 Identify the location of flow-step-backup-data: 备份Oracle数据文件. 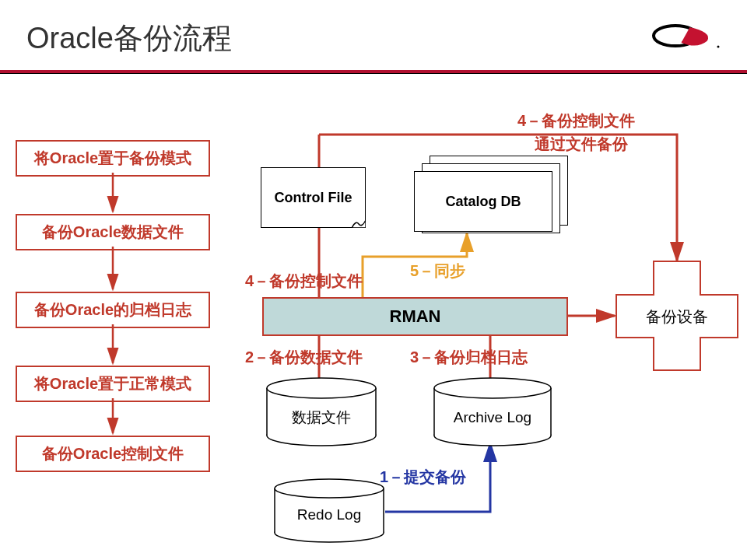
(113, 232).